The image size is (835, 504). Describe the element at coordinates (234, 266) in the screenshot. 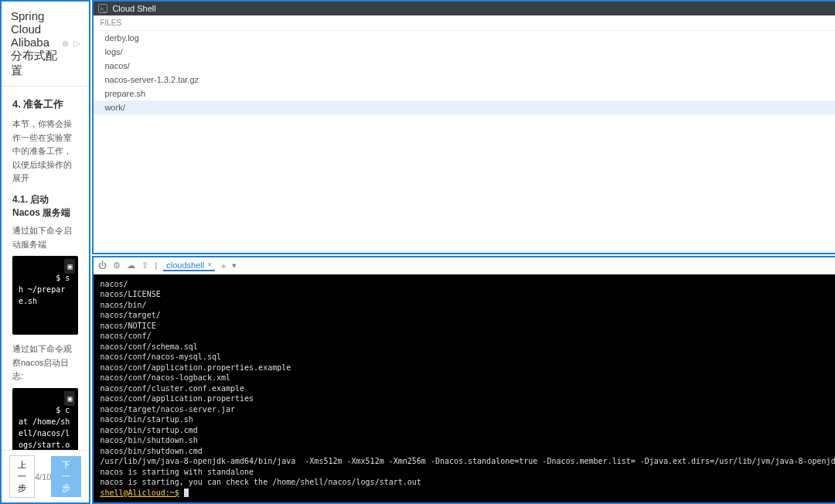

I see `tab-dropdown-icon: ▾` at that location.